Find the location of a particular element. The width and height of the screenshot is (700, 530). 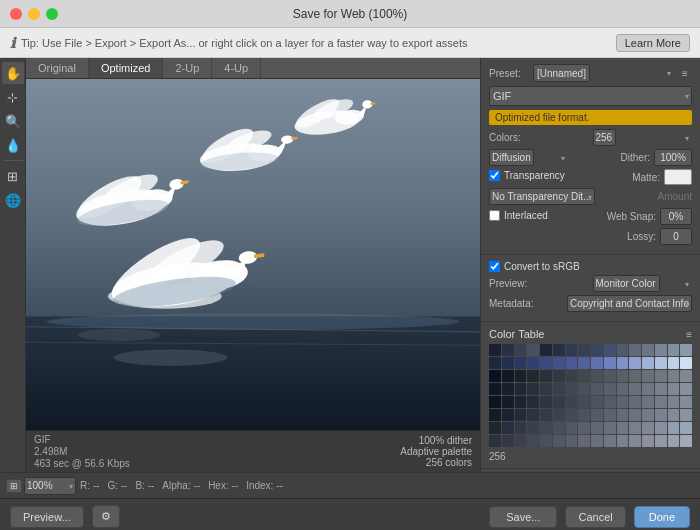

zoom-tool: 🔍 is located at coordinates (13, 121).